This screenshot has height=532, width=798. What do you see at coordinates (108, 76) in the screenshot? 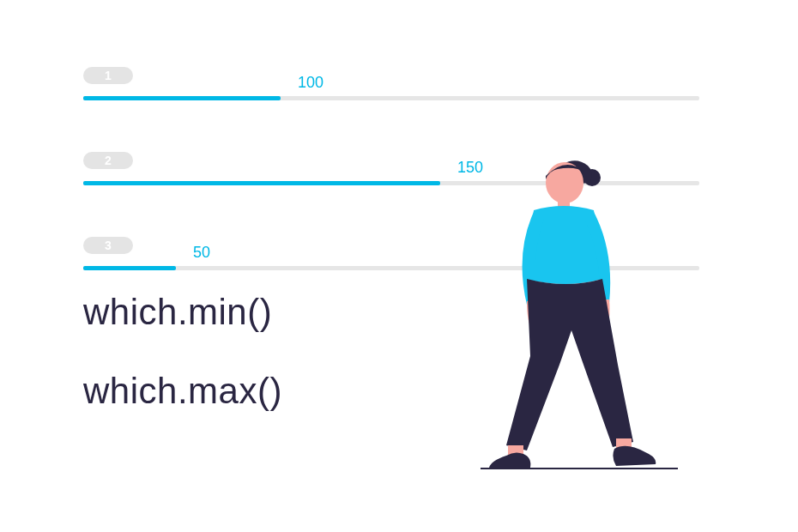
I see `bar-index-badge: 1` at bounding box center [108, 76].